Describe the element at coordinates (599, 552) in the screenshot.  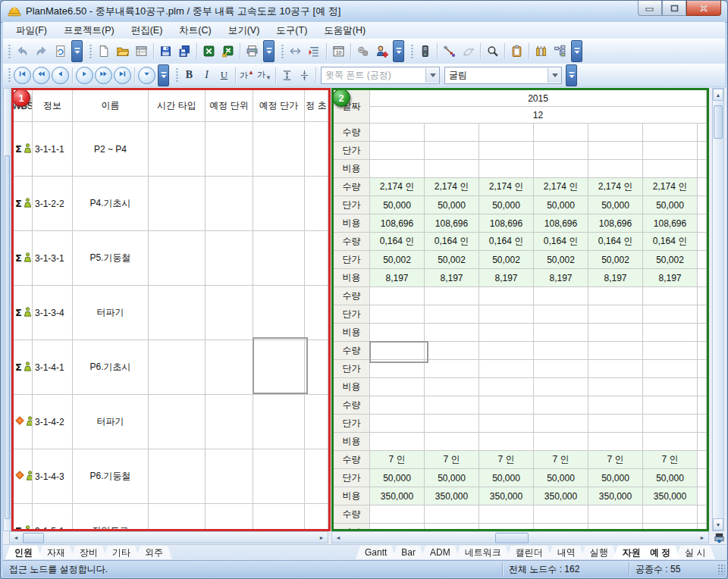
I see `tab-view-7: 실행` at that location.